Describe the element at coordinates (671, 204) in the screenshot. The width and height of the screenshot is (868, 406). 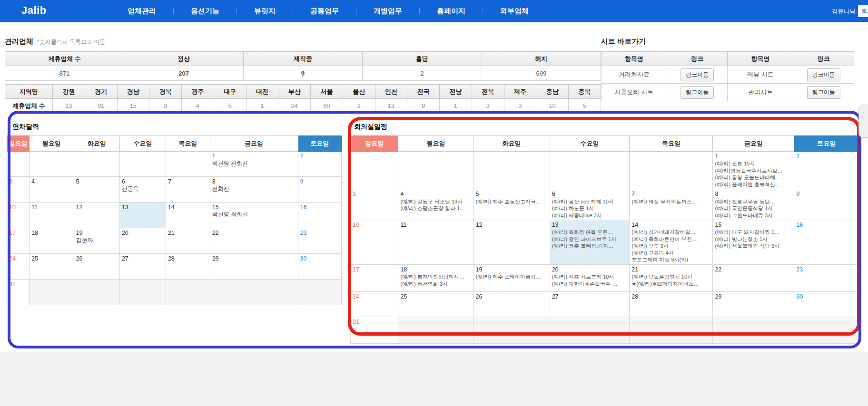
I see `calendar-day-cell: 7(예/리) 역삼 무적의돈까스…` at that location.